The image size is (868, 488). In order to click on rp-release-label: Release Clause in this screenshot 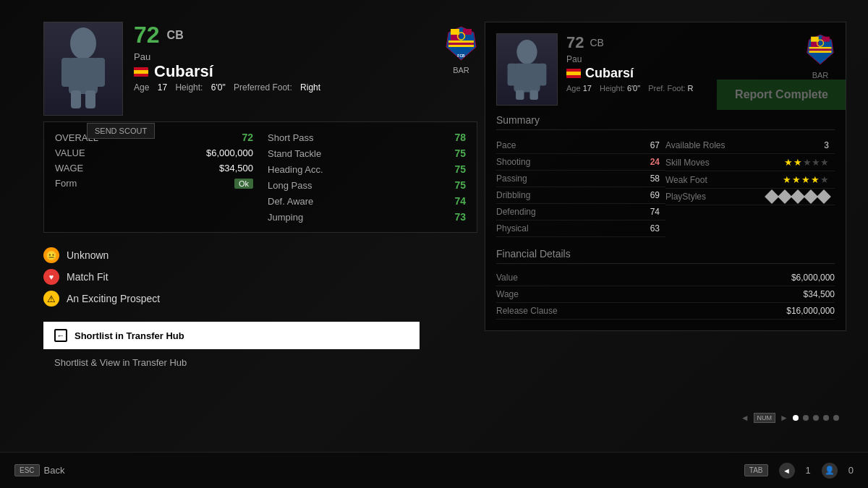, I will do `click(527, 311)`.